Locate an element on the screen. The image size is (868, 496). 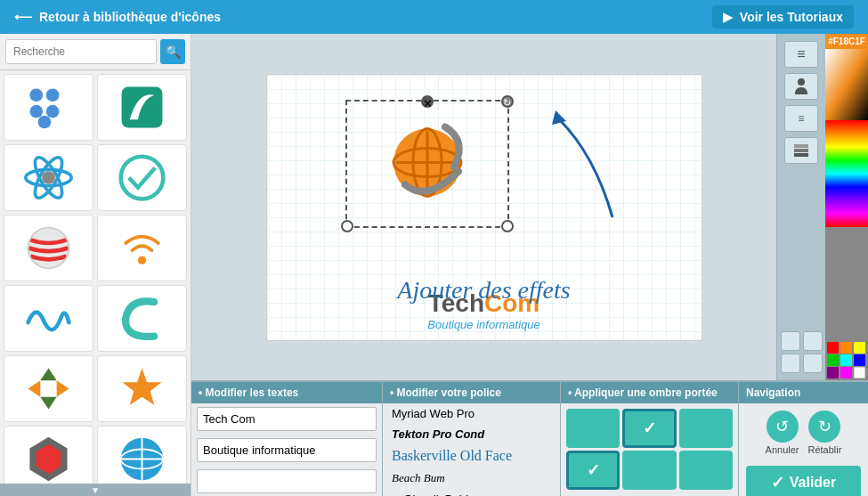
undo-button: ↺ Annuler is located at coordinates (783, 433).